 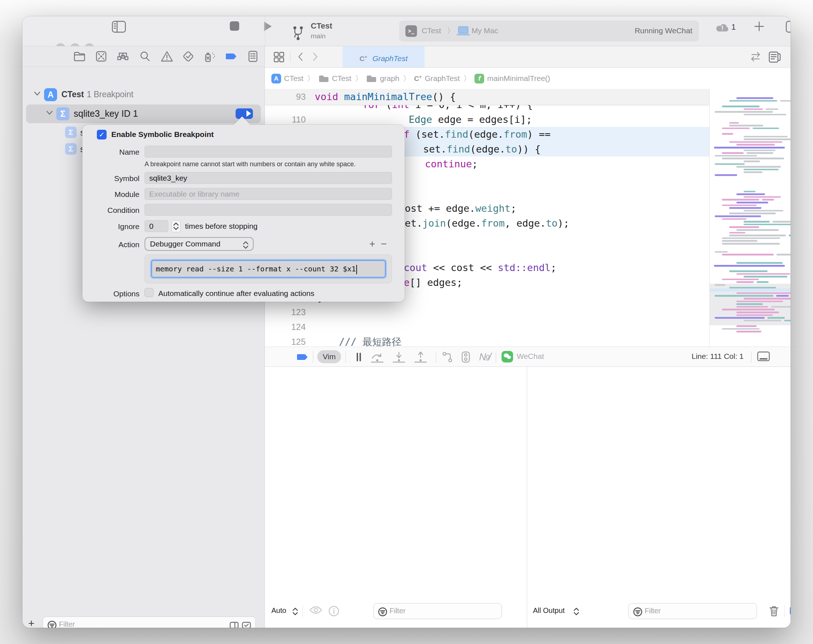 What do you see at coordinates (420, 357) in the screenshot?
I see `step-out-icon` at bounding box center [420, 357].